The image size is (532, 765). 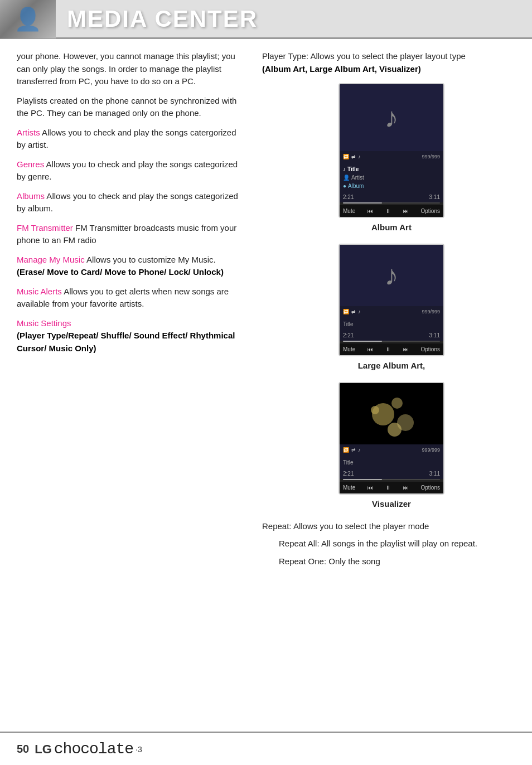 What do you see at coordinates (370, 487) in the screenshot?
I see `vis-prev-icon: ⏮` at bounding box center [370, 487].